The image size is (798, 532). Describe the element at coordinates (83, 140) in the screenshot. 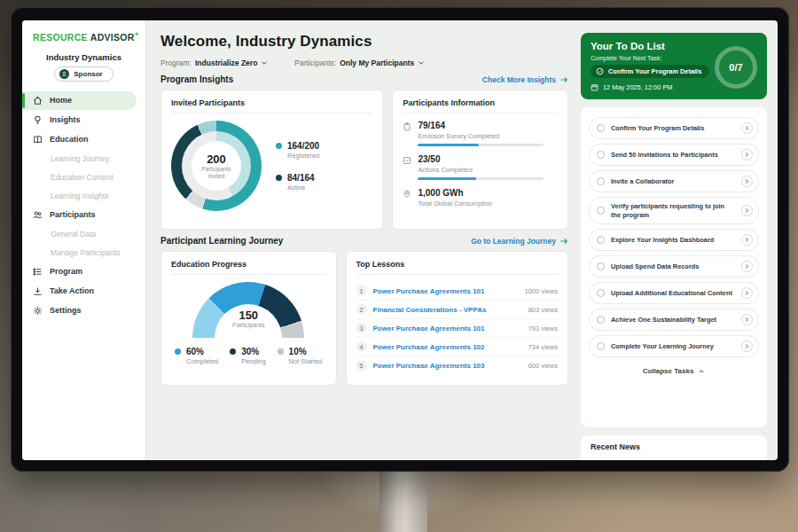

I see `sidebar-item-education: Education` at that location.